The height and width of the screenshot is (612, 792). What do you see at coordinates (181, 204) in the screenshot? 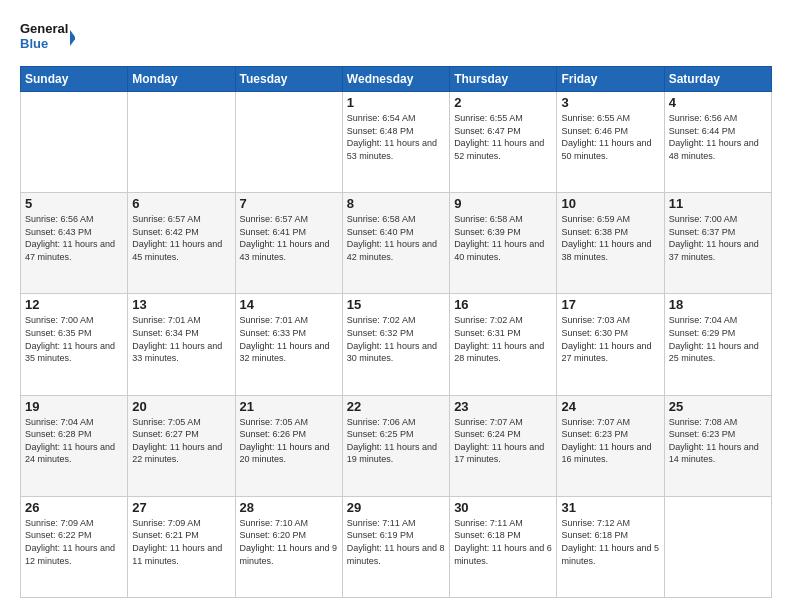
I see `day-number: 6` at bounding box center [181, 204].